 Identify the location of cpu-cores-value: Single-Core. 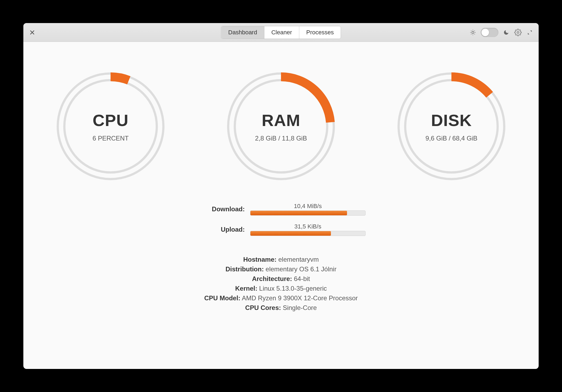
(300, 308).